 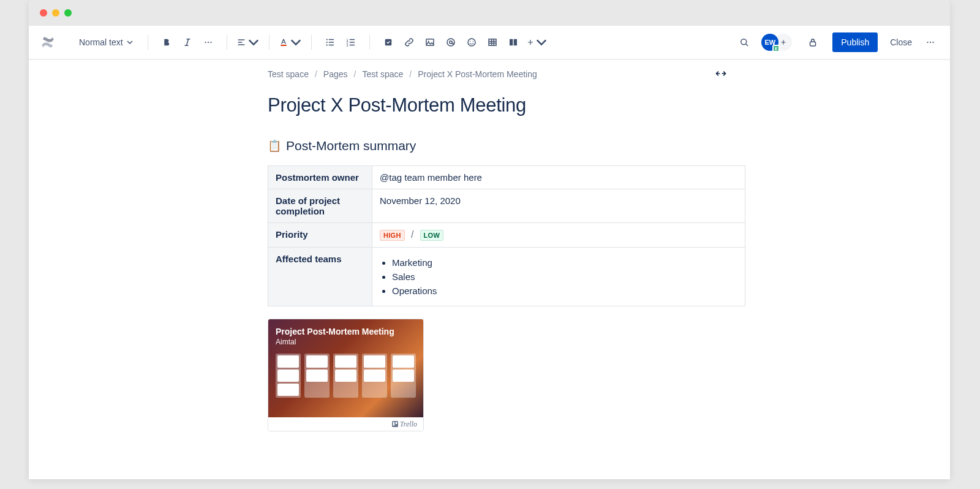 I want to click on numbered-list-button: 123, so click(x=351, y=42).